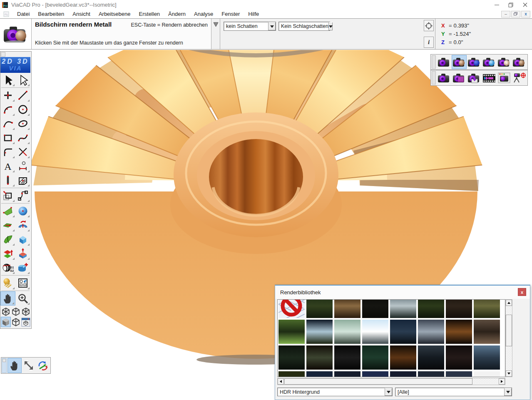 The width and height of the screenshot is (532, 400). I want to click on edit-points-tool, so click(23, 196).